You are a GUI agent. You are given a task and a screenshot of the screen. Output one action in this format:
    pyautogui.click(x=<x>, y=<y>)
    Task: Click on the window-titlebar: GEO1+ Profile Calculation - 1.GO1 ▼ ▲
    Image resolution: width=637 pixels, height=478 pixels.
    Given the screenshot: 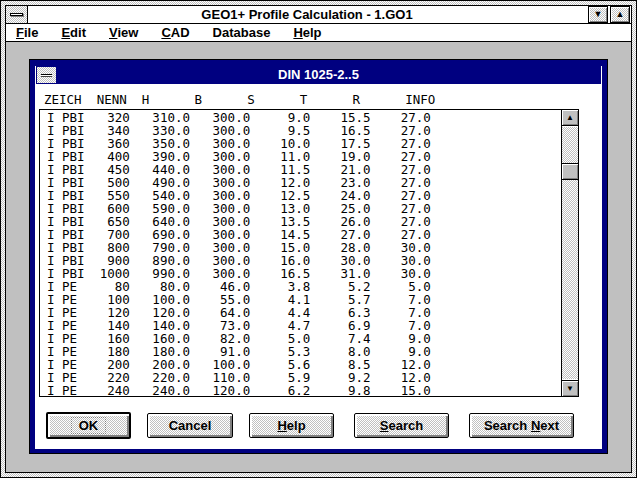 What is the action you would take?
    pyautogui.click(x=318, y=15)
    